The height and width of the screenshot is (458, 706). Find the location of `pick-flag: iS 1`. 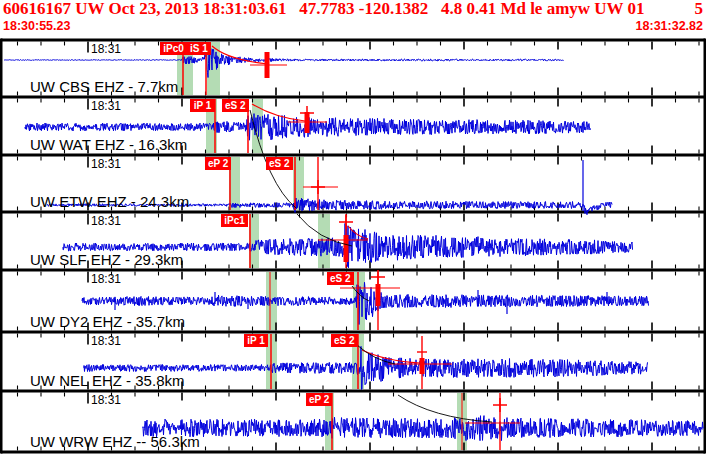

pick-flag: iS 1 is located at coordinates (199, 48).